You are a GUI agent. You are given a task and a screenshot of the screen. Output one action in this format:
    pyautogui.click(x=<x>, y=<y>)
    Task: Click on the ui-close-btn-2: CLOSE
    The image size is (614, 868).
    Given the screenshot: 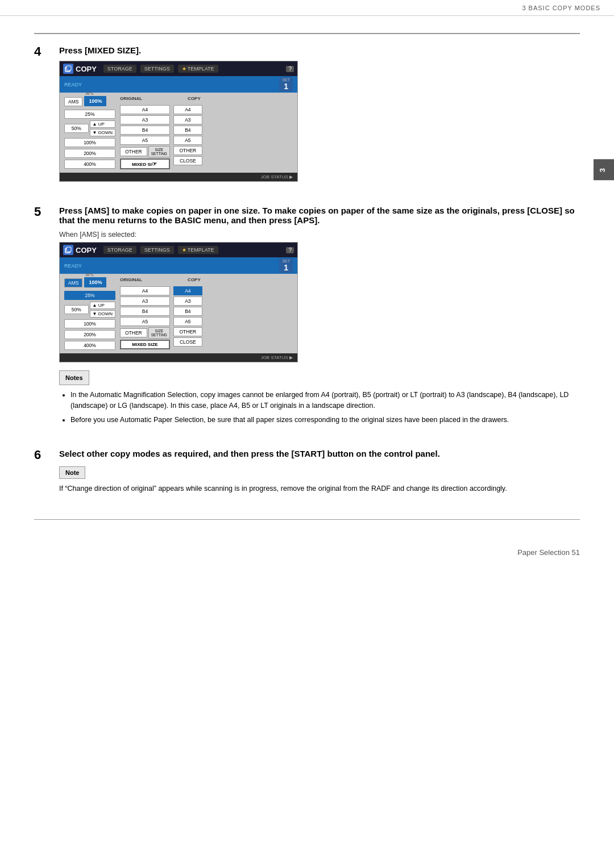 What is the action you would take?
    pyautogui.click(x=188, y=342)
    